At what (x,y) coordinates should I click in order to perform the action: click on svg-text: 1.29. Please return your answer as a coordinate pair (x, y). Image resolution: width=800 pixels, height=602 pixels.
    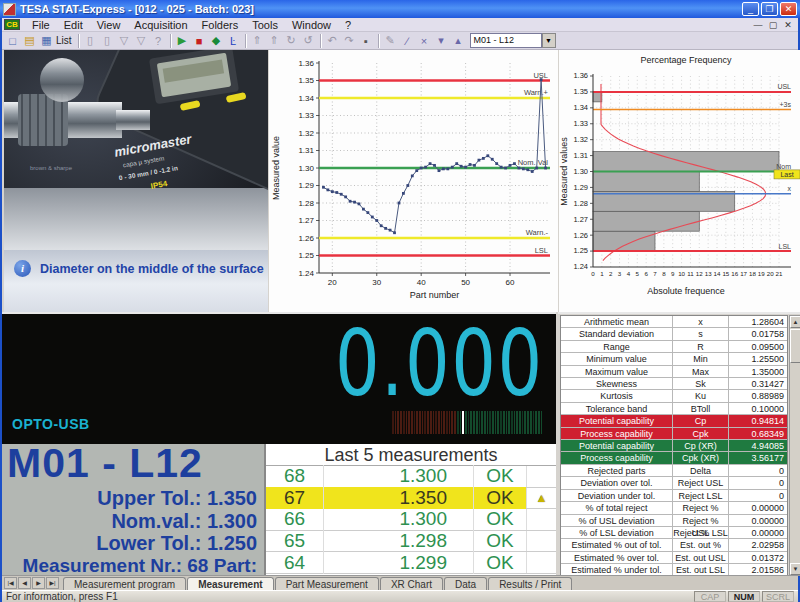
    Looking at the image, I should click on (580, 188).